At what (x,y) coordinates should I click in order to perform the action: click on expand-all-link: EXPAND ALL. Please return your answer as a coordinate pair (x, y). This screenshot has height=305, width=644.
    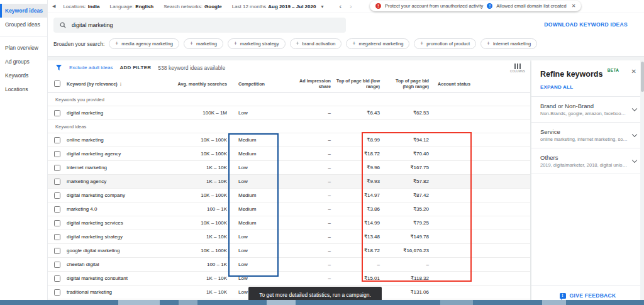
    Looking at the image, I should click on (587, 89).